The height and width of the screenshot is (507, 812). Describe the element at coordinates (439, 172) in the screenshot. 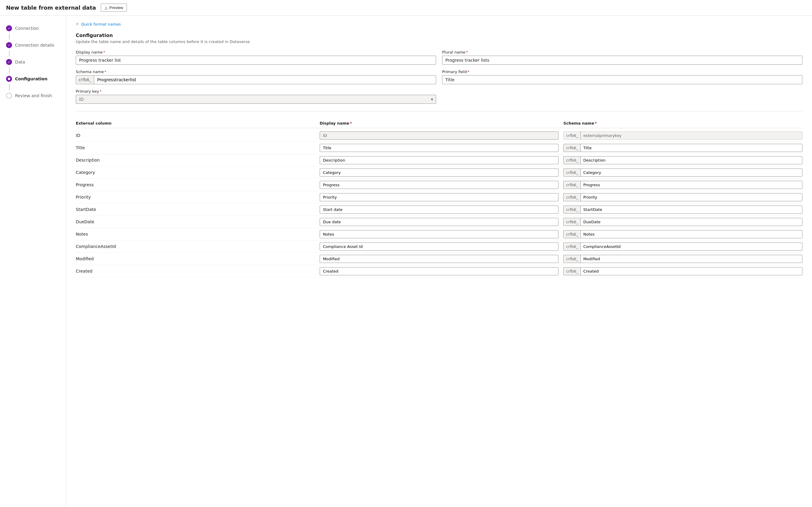

I see `table-row: Category crfb6_` at that location.